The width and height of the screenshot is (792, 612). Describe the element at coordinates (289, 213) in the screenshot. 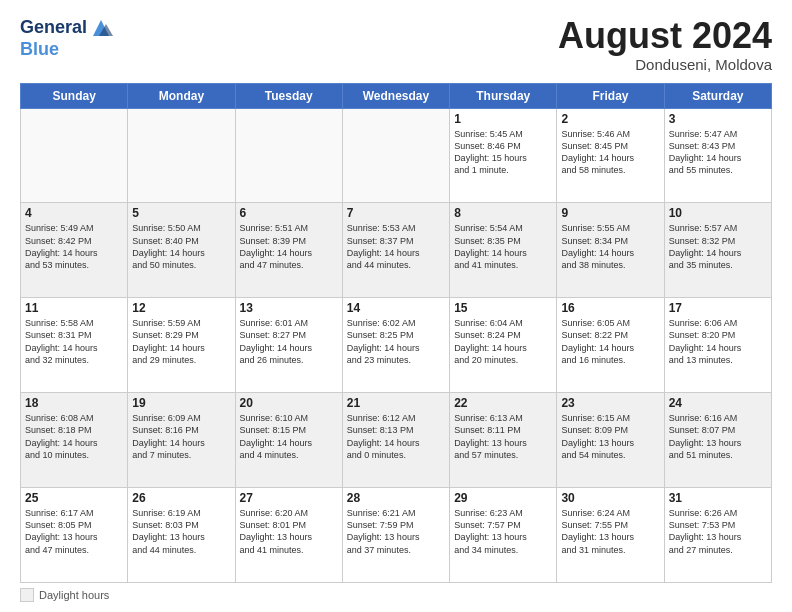

I see `day-number: 6` at that location.